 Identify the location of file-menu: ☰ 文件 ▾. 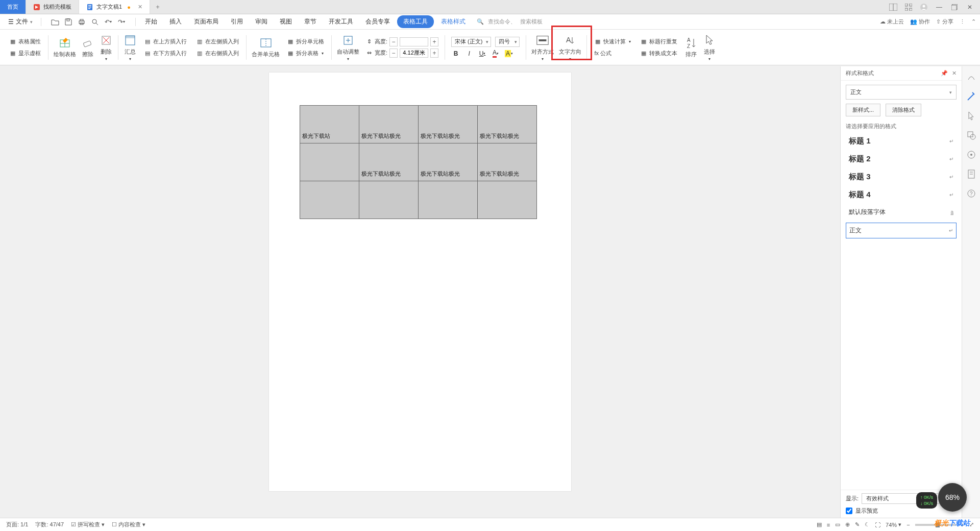
(20, 21).